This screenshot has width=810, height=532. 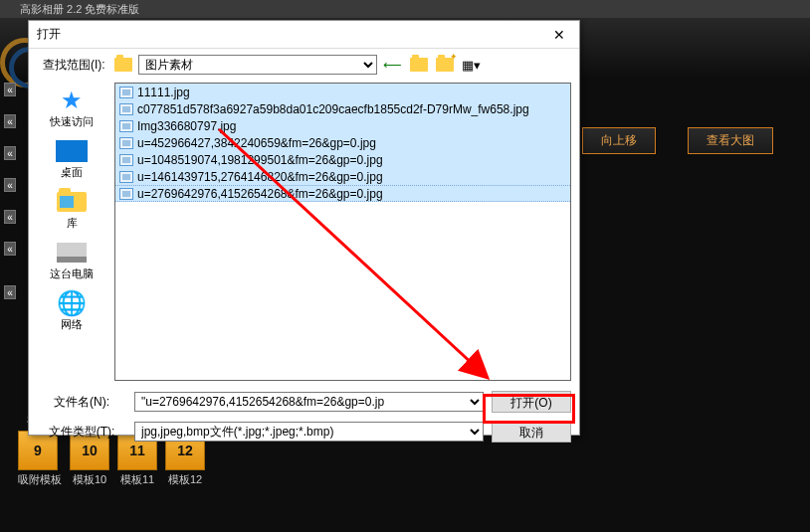 What do you see at coordinates (559, 35) in the screenshot?
I see `close-icon: ✕` at bounding box center [559, 35].